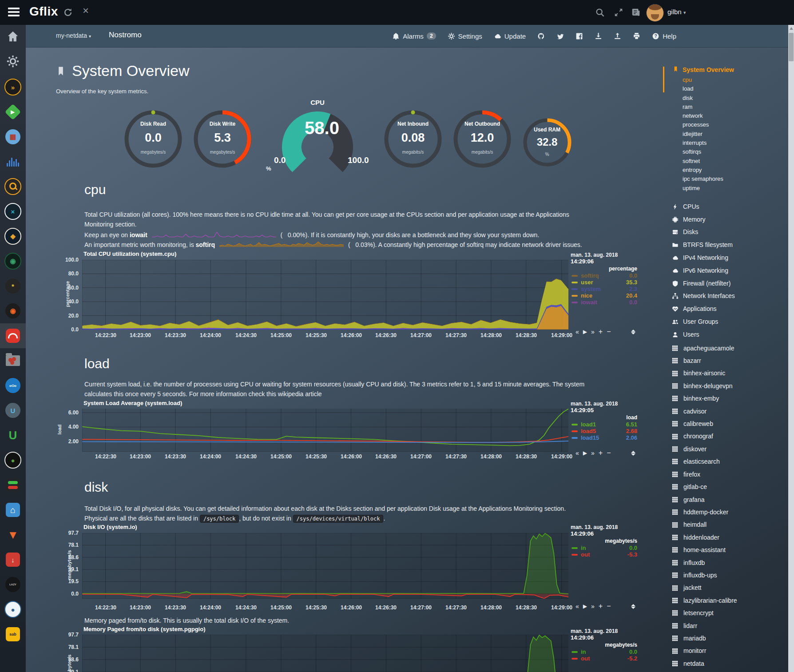 The image size is (794, 672). I want to click on lazylibrarian-icon: LAZY, so click(13, 585).